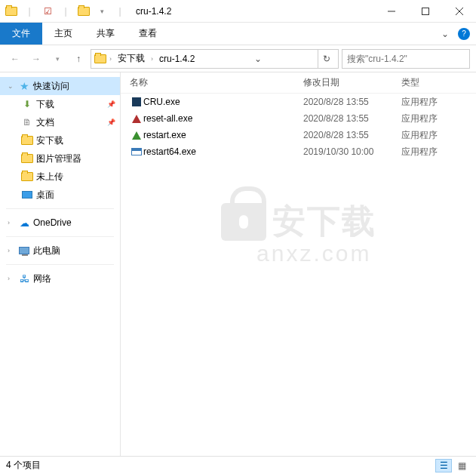 This screenshot has width=476, height=474. I want to click on pin-icon: 📌, so click(112, 104).